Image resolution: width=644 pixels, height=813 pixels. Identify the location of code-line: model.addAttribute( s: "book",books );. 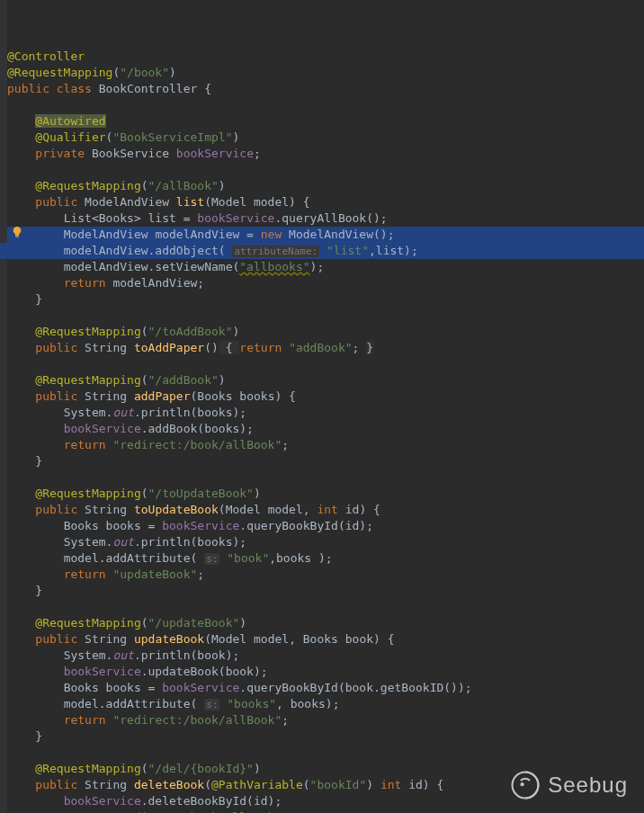
(326, 558).